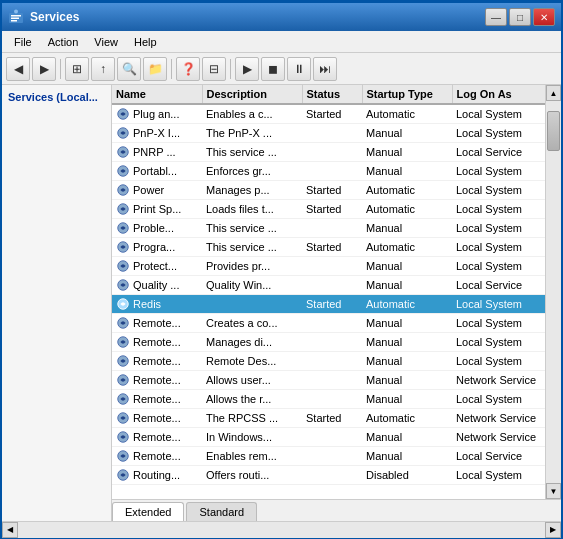 This screenshot has height=539, width=563. What do you see at coordinates (328, 476) in the screenshot?
I see `table-row: Routing... Offers routi... Disabled Loca…` at bounding box center [328, 476].